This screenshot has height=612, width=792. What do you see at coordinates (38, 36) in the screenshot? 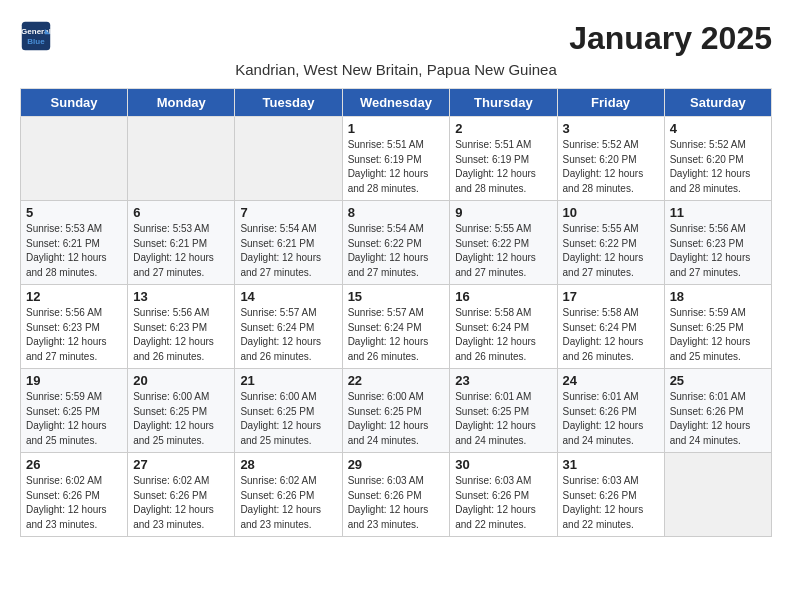
I see `logo: General Blue` at bounding box center [38, 36].